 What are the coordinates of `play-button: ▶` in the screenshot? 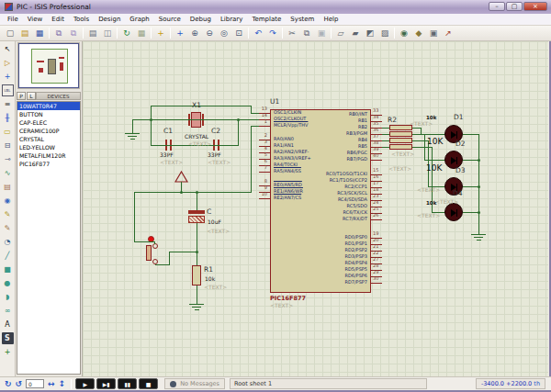 It's located at (84, 384).